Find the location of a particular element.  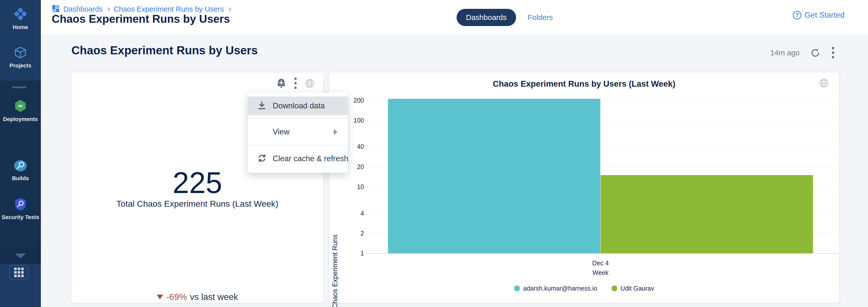

get-started-label: Get Started is located at coordinates (824, 15).